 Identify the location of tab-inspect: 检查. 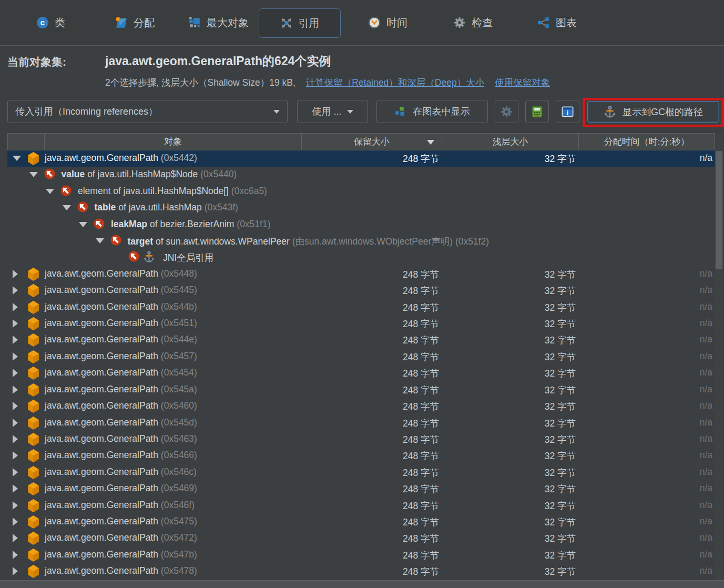
(473, 23).